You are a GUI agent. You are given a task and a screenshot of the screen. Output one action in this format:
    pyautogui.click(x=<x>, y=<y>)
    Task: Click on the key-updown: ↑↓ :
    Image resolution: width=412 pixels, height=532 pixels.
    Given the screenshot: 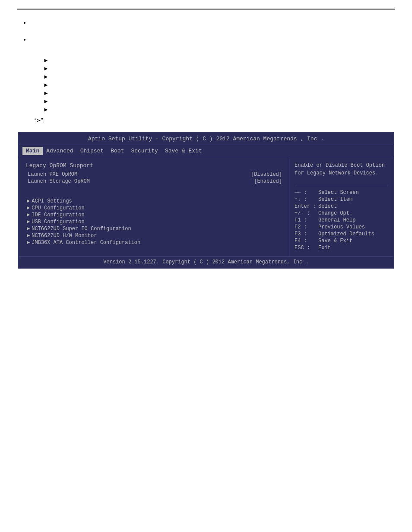 What is the action you would take?
    pyautogui.click(x=307, y=200)
    